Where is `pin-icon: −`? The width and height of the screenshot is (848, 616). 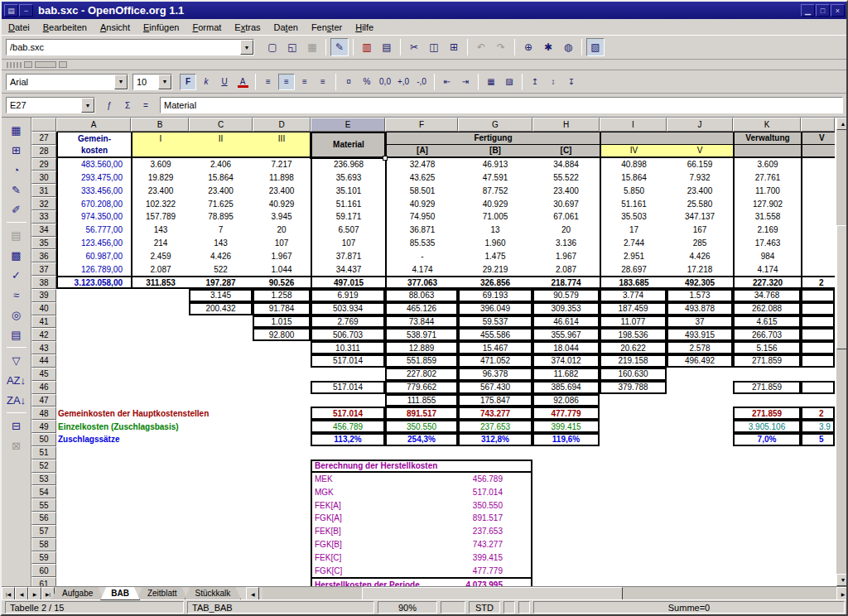 pin-icon: − is located at coordinates (26, 10).